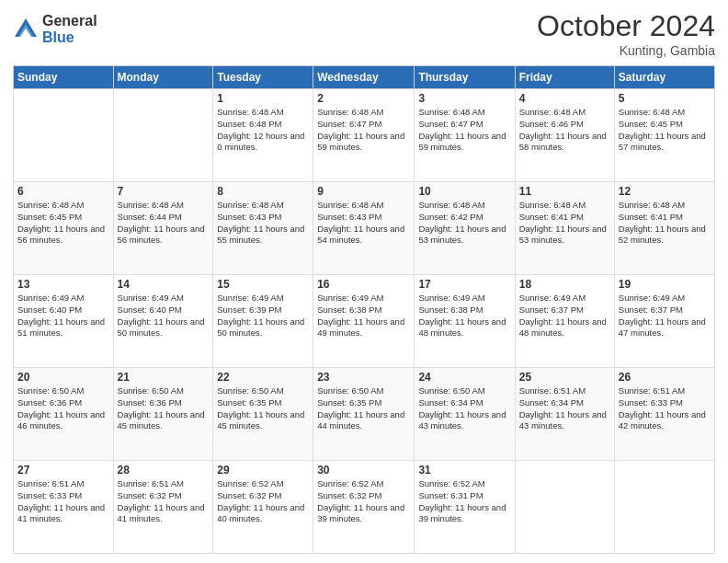  Describe the element at coordinates (164, 223) in the screenshot. I see `cell-sun-info: Sunrise: 6:48 AM Sunset: 6:44 PM Dayligh…` at that location.